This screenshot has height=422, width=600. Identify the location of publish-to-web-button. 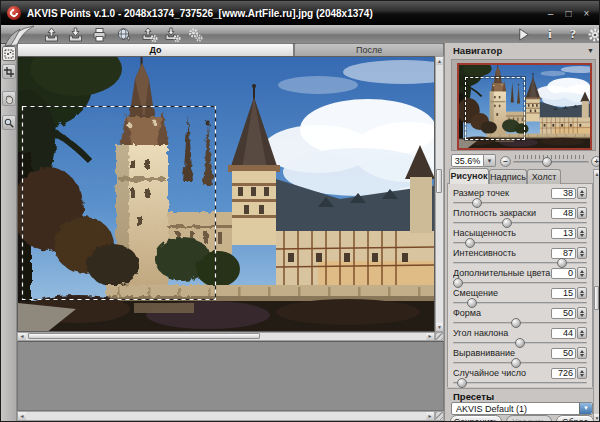
(123, 34).